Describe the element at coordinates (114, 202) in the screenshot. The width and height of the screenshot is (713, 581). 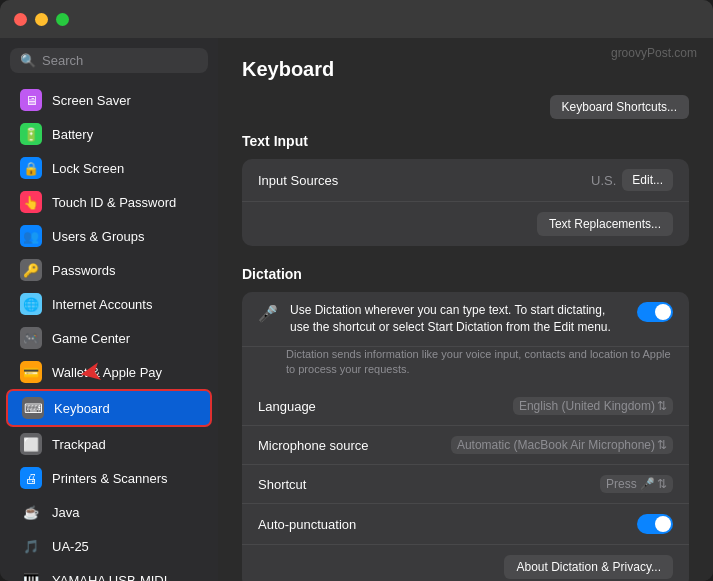
I see `sidebar-label-touch-id: Touch ID & Password` at that location.